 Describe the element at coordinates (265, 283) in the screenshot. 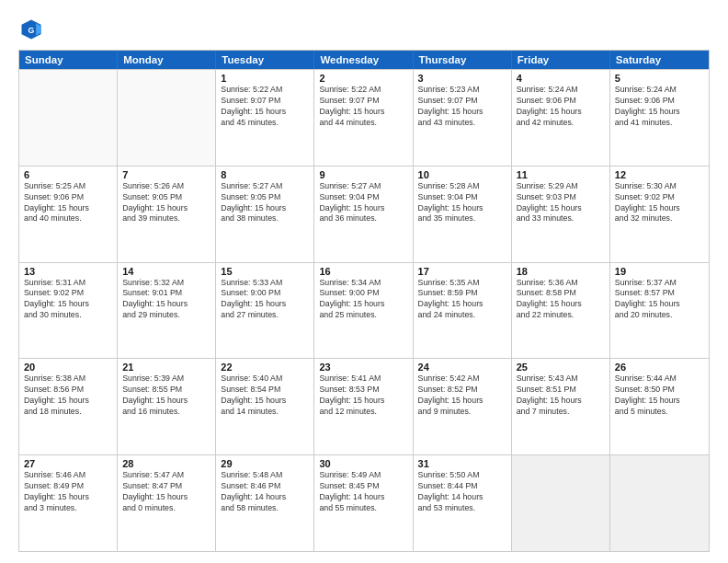

I see `cell-line: Sunrise: 5:33 AM` at that location.